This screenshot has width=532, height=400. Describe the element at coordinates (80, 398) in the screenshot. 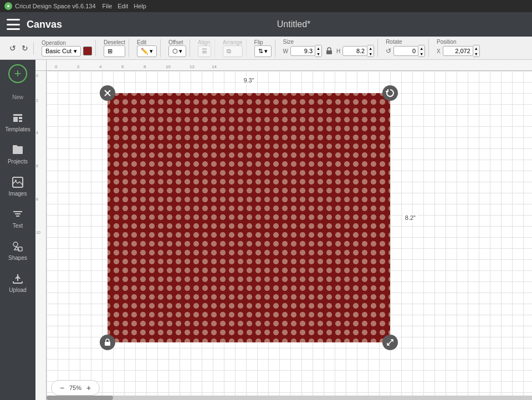

I see `horizontal-scrollbar-thumb` at that location.